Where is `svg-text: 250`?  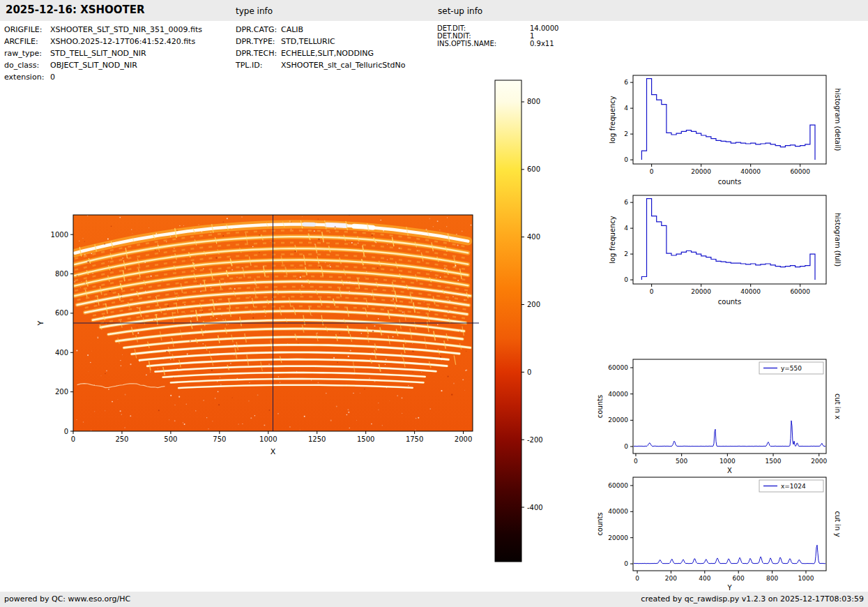
svg-text: 250 is located at coordinates (121, 440).